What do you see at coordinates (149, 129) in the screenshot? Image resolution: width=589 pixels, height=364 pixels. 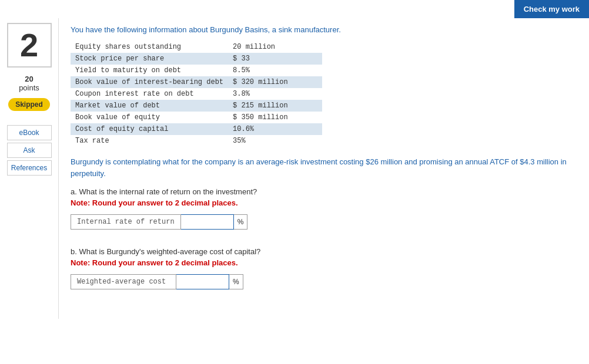 I see `table-cell-label: Cost of equity capital` at bounding box center [149, 129].